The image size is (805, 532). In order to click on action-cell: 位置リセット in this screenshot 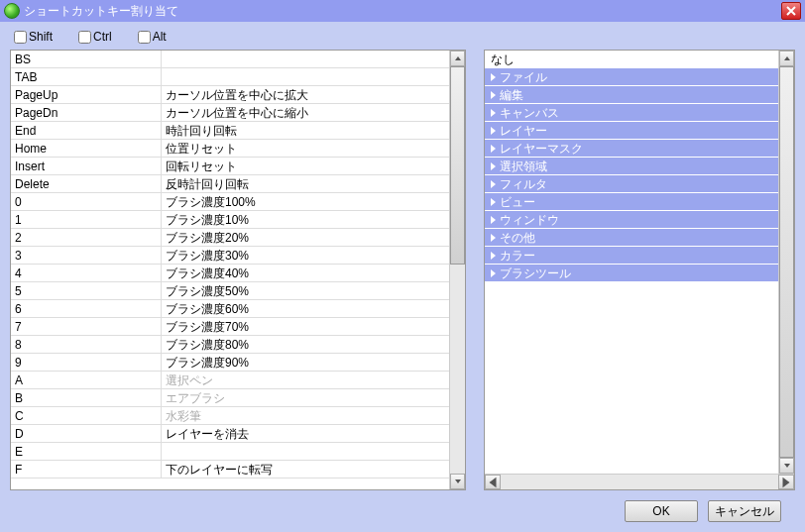, I will do `click(305, 149)`.